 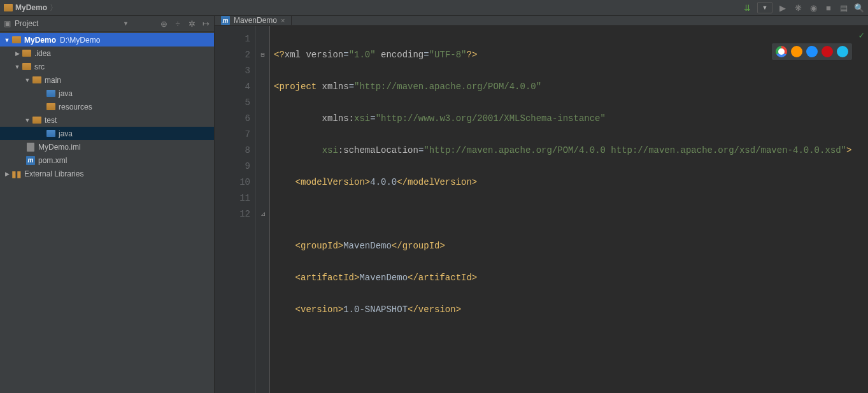 I want to click on tree-label: MyDemo, so click(x=40, y=40).